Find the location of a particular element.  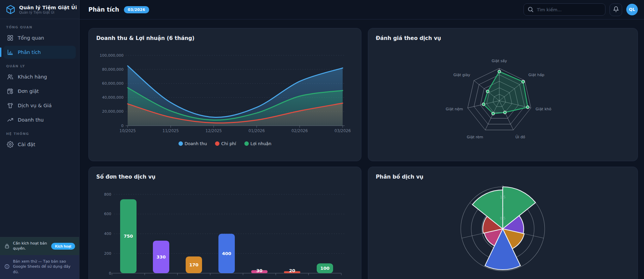

bell-icon is located at coordinates (616, 10).